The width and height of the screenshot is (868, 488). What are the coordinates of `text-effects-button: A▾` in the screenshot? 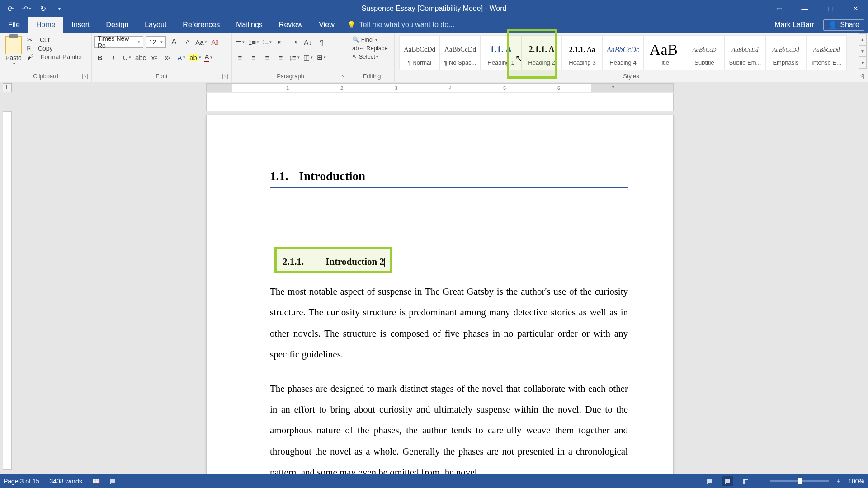 It's located at (181, 57).